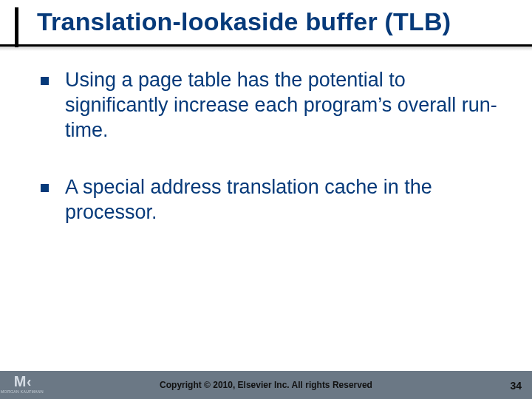  I want to click on list-item: A special address translation cache in t…, so click(273, 200).